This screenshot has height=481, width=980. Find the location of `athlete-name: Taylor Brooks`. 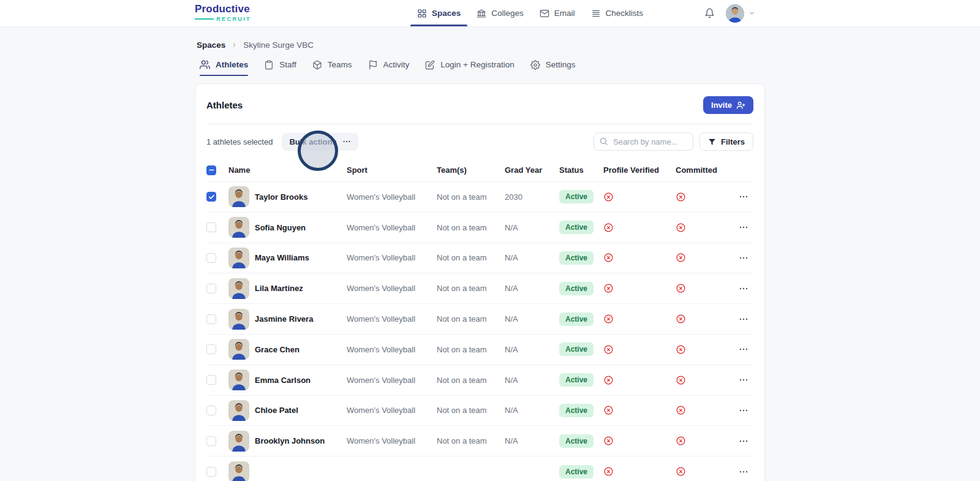

athlete-name: Taylor Brooks is located at coordinates (281, 197).